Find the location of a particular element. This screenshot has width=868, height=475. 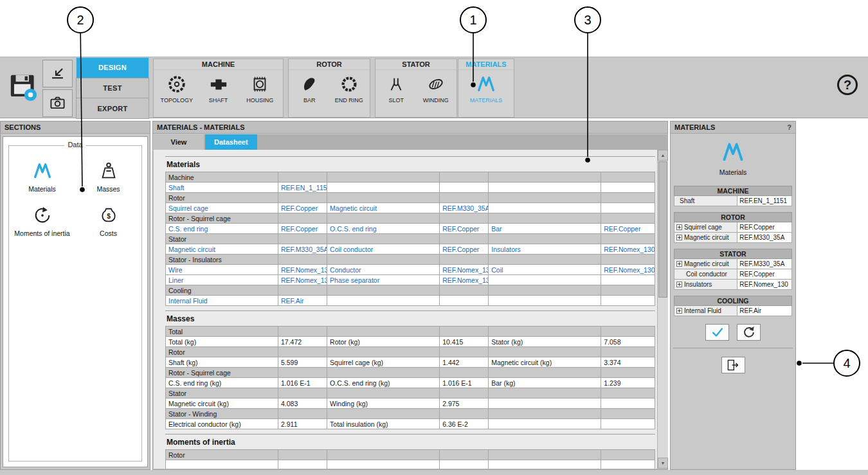

tab-datasheet: Datasheet is located at coordinates (231, 142).